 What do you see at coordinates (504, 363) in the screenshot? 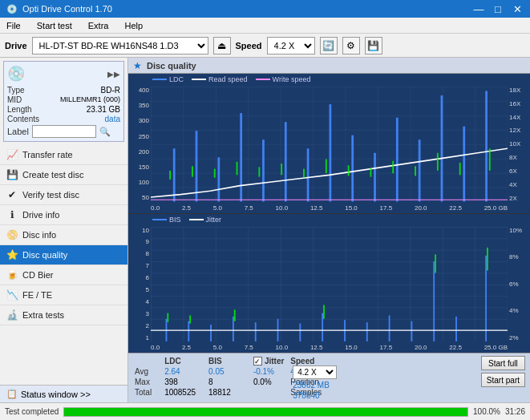
I see `start-full-button: Start full` at bounding box center [504, 363].